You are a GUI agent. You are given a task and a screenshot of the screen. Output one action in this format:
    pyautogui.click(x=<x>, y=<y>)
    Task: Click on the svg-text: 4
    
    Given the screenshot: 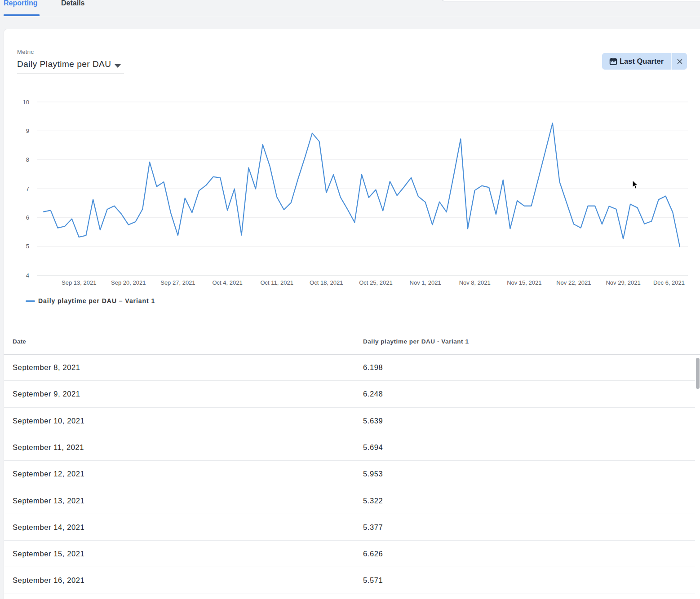 What is the action you would take?
    pyautogui.click(x=28, y=276)
    